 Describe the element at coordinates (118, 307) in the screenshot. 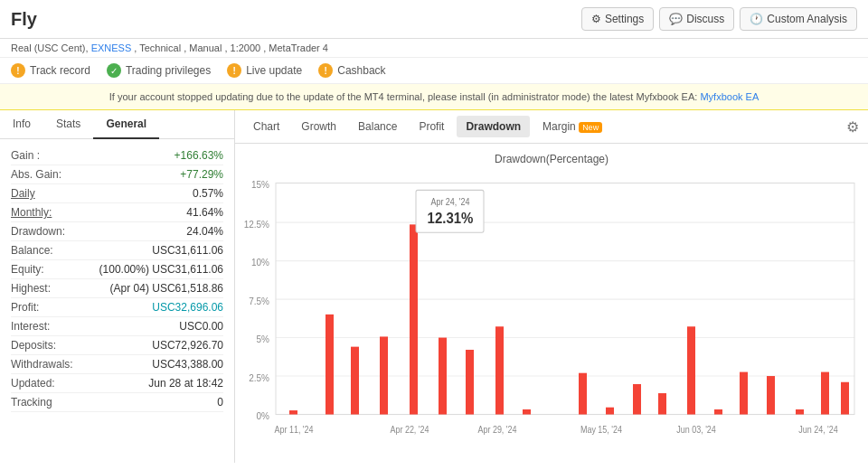

I see `stat-profit: Profit: USC32,696.06` at that location.